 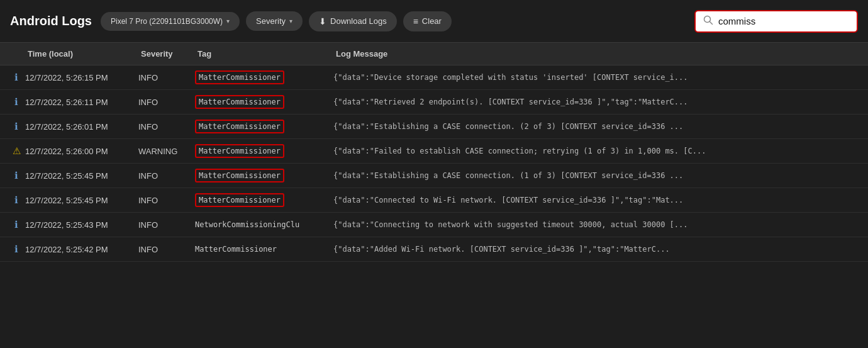 I want to click on tag-value: MatterCommissioner, so click(x=236, y=249).